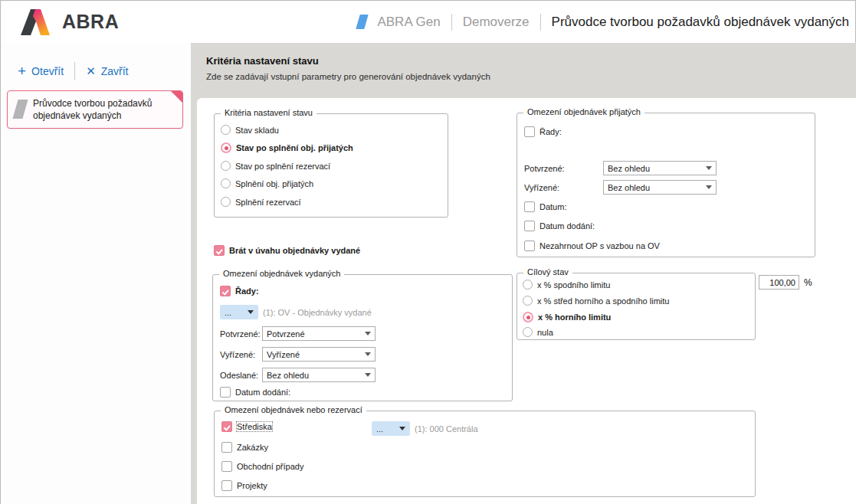 This screenshot has width=856, height=504. What do you see at coordinates (225, 165) in the screenshot?
I see `radio-stav-po-splneni-rez` at bounding box center [225, 165].